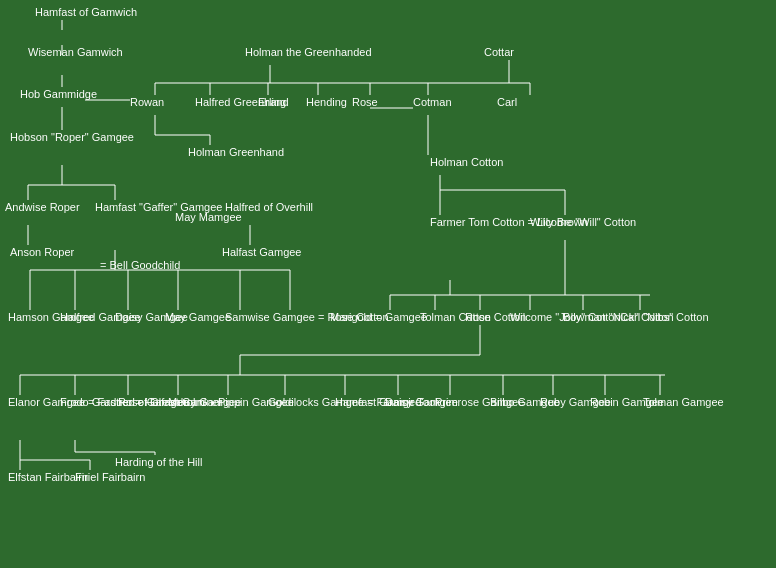 This screenshot has height=568, width=776. What do you see at coordinates (466, 162) in the screenshot?
I see `node-holman_cotton: Holman Cotton` at bounding box center [466, 162].